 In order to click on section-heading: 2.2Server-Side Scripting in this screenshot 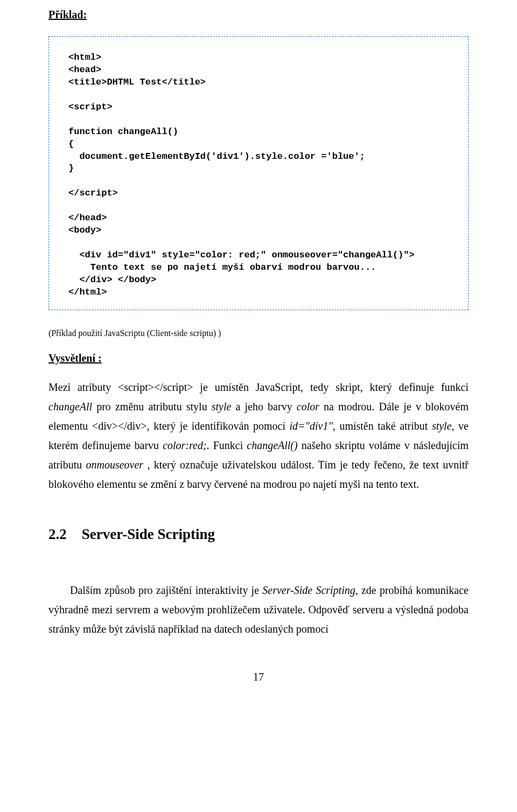, I will do `click(258, 534)`.